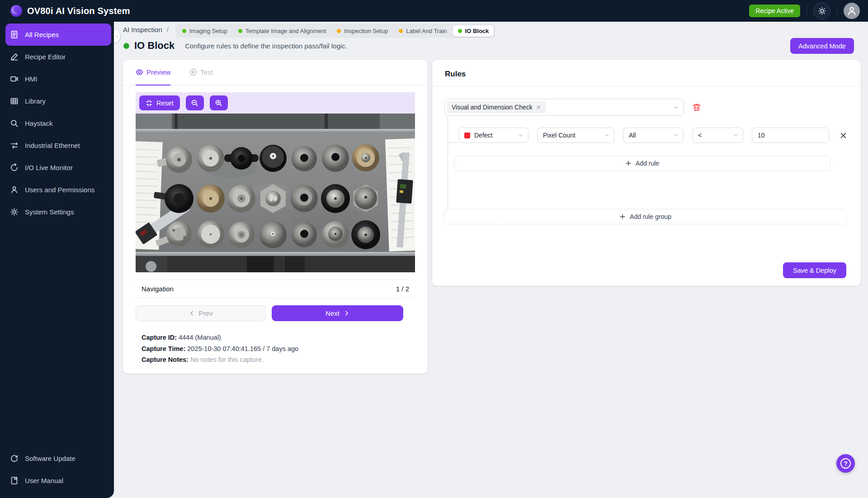 The height and width of the screenshot is (498, 868). What do you see at coordinates (852, 11) in the screenshot?
I see `user-icon` at bounding box center [852, 11].